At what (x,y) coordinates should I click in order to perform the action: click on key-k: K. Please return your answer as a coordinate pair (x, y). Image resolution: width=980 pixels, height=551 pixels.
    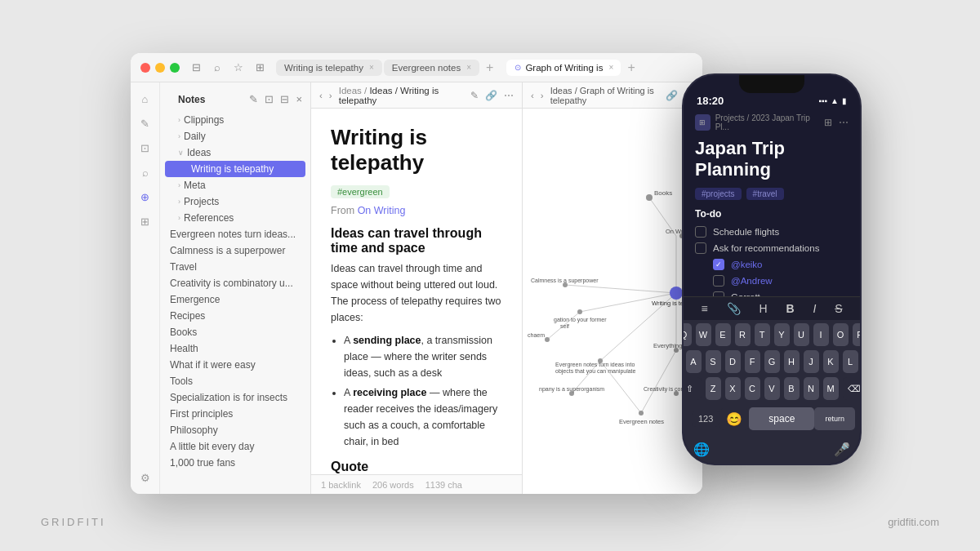
    Looking at the image, I should click on (831, 362).